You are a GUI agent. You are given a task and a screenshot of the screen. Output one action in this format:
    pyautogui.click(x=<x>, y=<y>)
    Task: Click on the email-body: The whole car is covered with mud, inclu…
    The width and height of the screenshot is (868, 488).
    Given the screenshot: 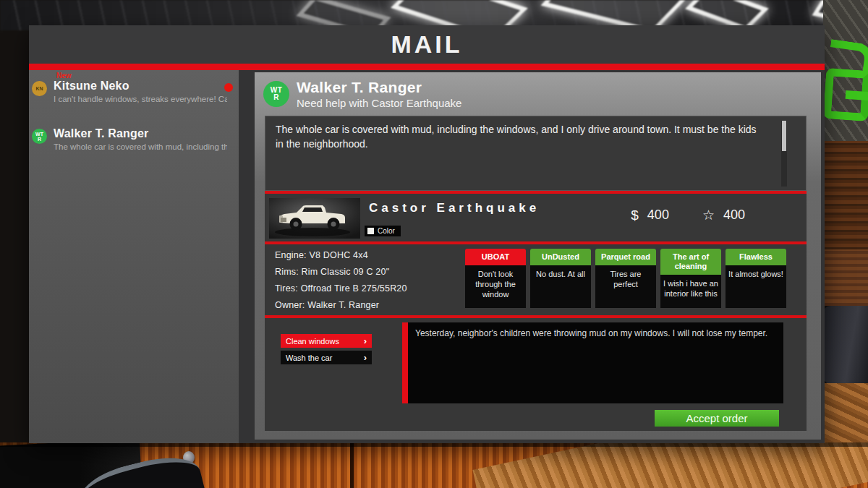 What is the action you would take?
    pyautogui.click(x=535, y=153)
    